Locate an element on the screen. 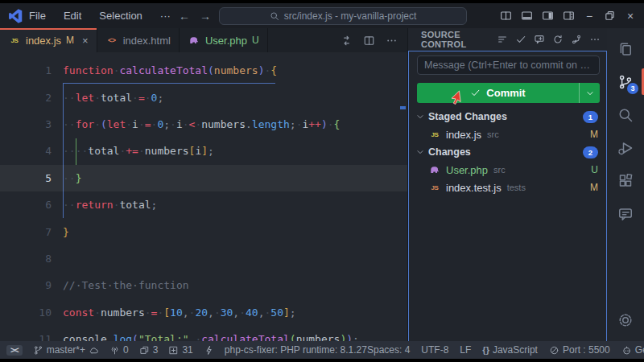 This screenshot has width=644, height=362. forward-arrow-button: → is located at coordinates (205, 16).